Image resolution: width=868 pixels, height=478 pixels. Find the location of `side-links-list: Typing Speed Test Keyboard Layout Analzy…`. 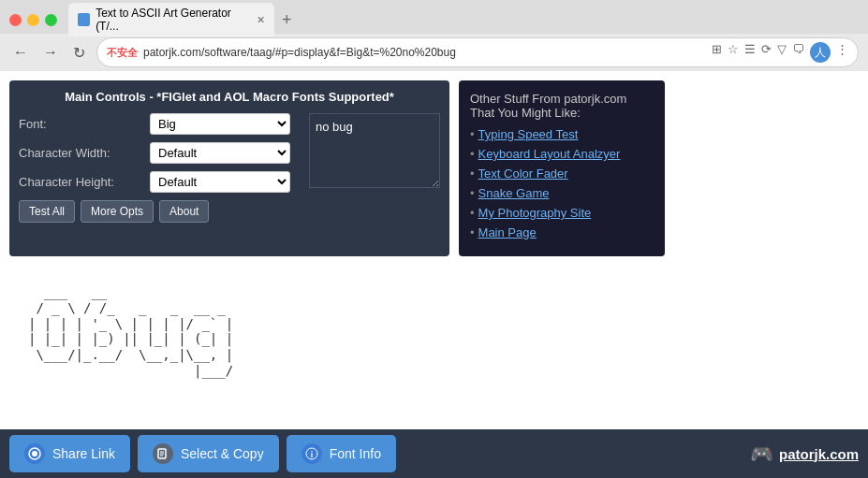

side-links-list: Typing Speed Test Keyboard Layout Analzy… is located at coordinates (562, 183).